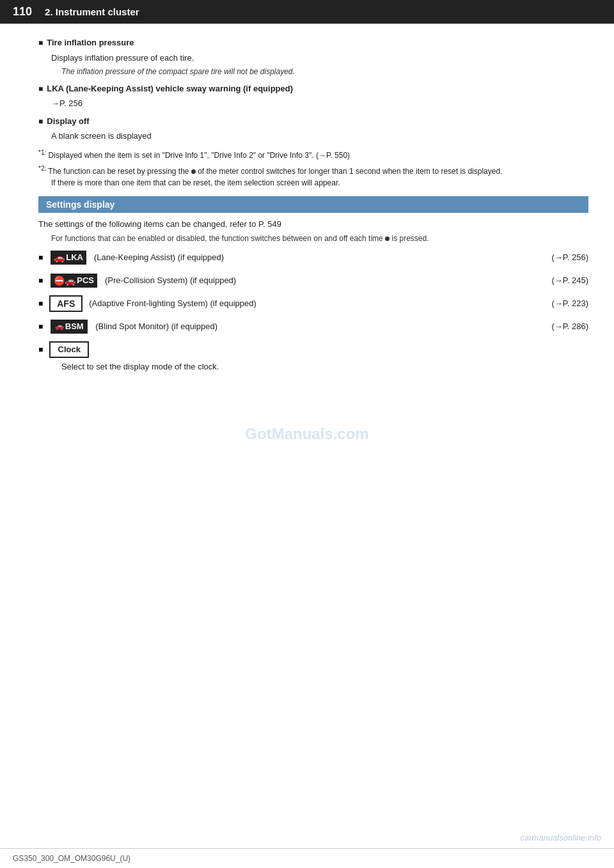 This screenshot has height=868, width=614. What do you see at coordinates (570, 280) in the screenshot?
I see `pcs-ref: (→P. 245)` at bounding box center [570, 280].